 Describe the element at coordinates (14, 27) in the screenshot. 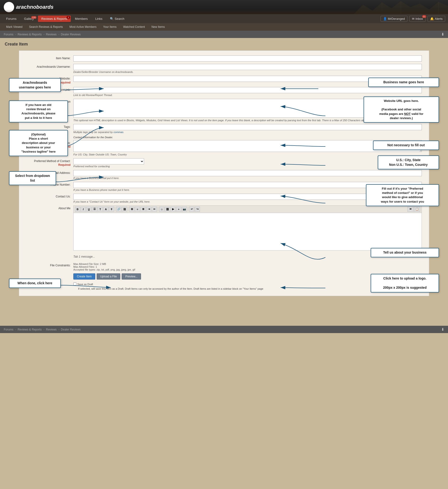

I see `sub-nav-mark-viewed: Mark Viewed` at that location.